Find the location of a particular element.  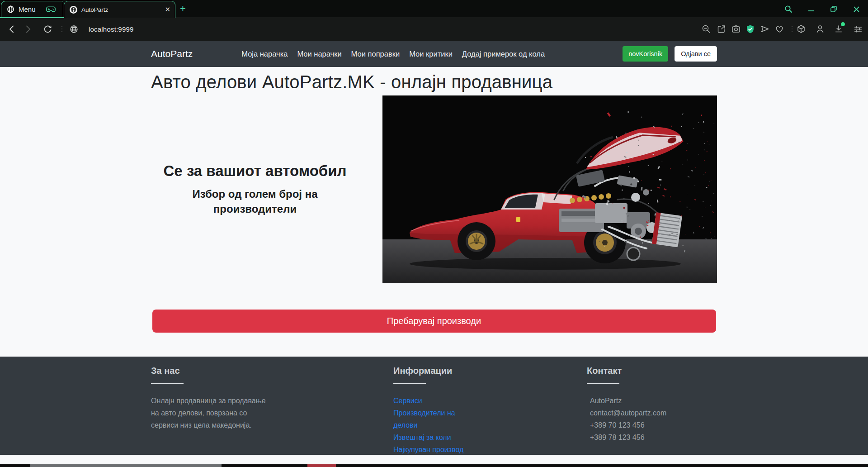

page-title: Авто делови AutoPartz.MK - онлајн продав… is located at coordinates (434, 82).